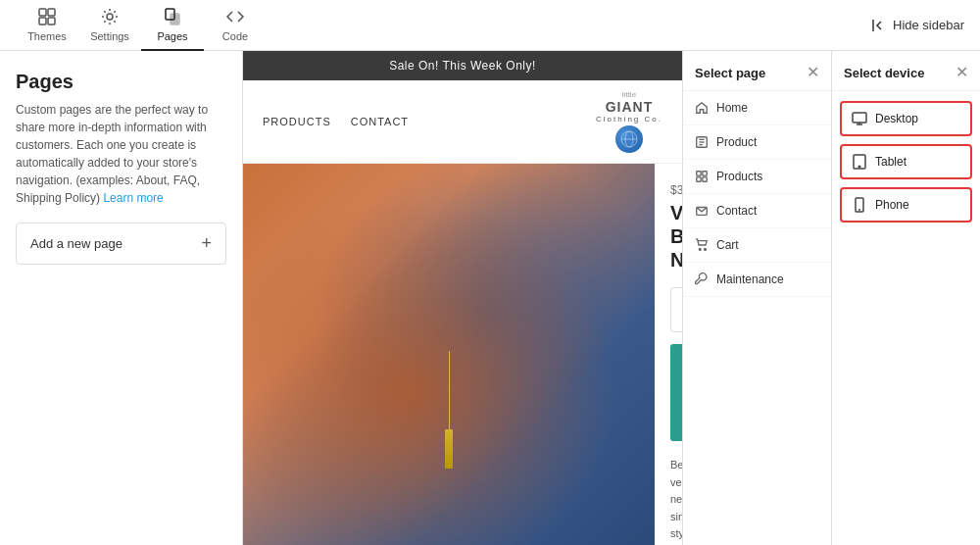 The image size is (980, 545). I want to click on toolbar-settings: Settings, so click(110, 25).